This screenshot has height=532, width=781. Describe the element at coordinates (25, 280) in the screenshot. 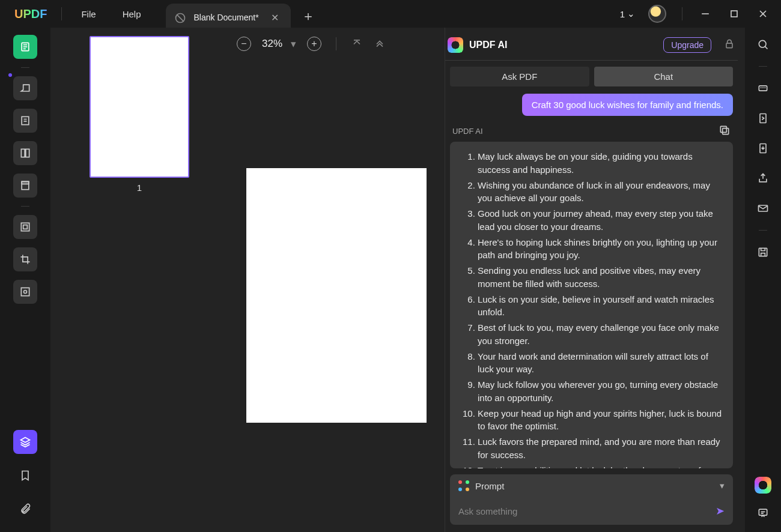

I see `left-toolbar` at that location.